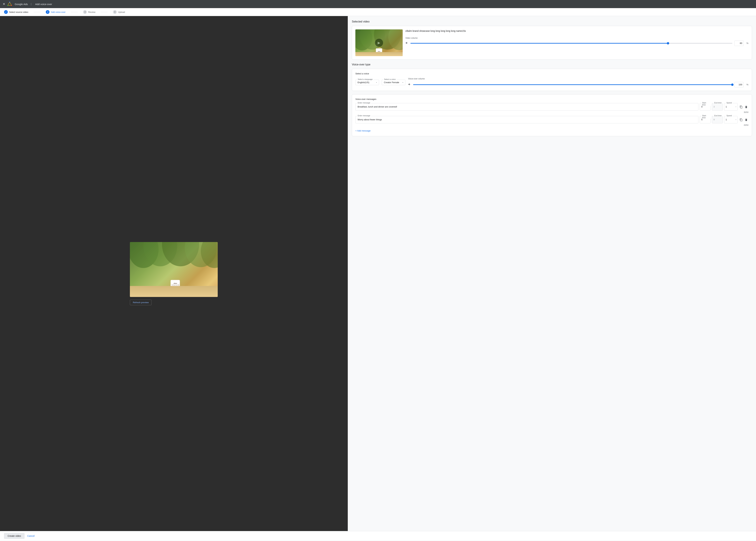  I want to click on video-volume-input, so click(739, 43).